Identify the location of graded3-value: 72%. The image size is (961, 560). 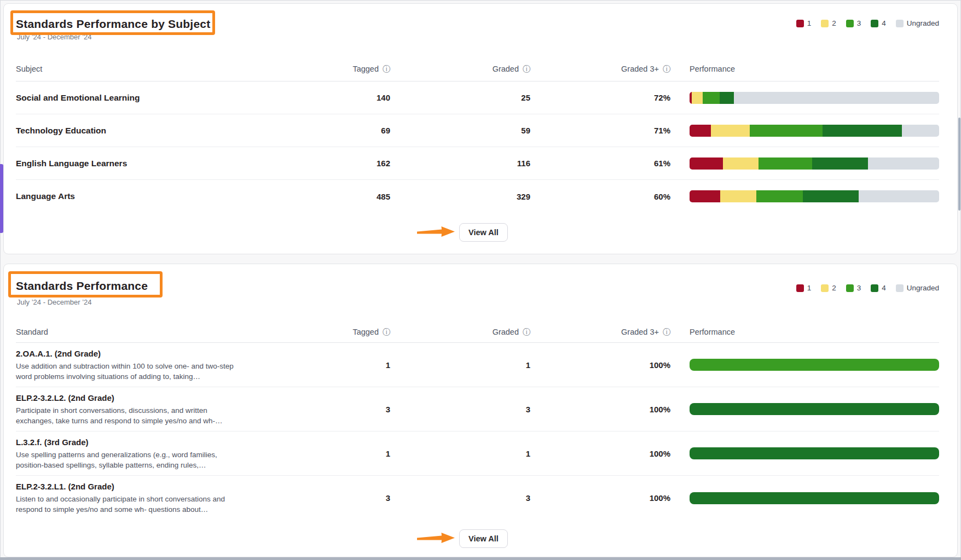
(600, 97).